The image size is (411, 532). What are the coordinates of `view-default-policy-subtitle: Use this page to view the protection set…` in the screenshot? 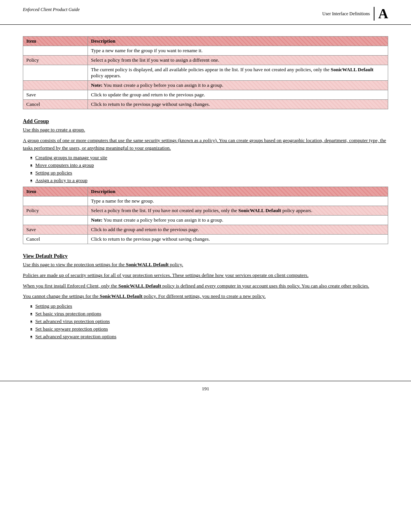 It's located at (206, 265).